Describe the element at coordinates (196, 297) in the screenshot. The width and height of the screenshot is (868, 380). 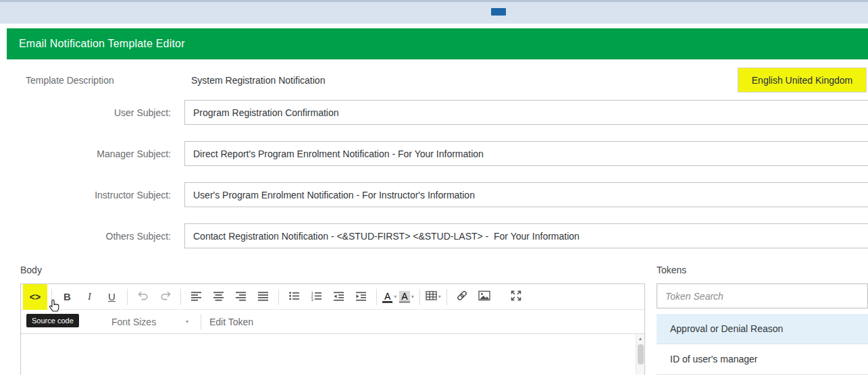
I see `align-left-button` at that location.